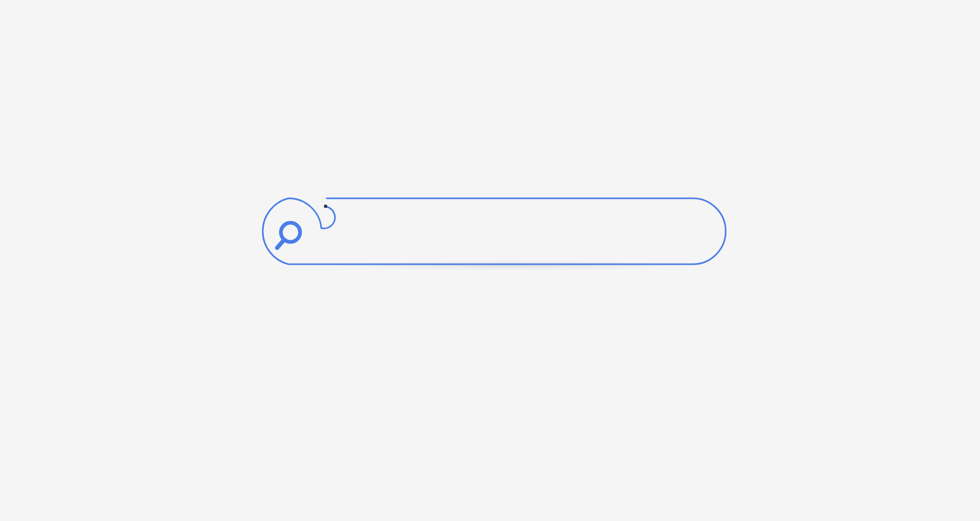 Image resolution: width=980 pixels, height=521 pixels. What do you see at coordinates (289, 235) in the screenshot?
I see `search-icon` at bounding box center [289, 235].